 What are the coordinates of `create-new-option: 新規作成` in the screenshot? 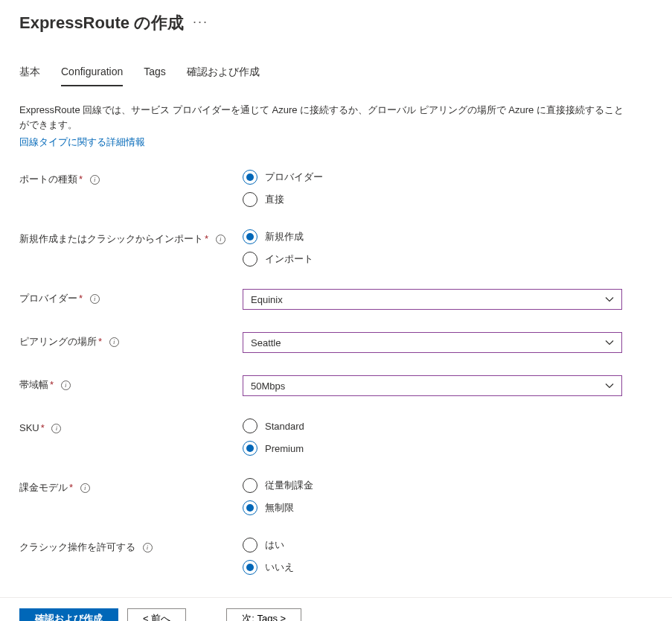 It's located at (432, 237).